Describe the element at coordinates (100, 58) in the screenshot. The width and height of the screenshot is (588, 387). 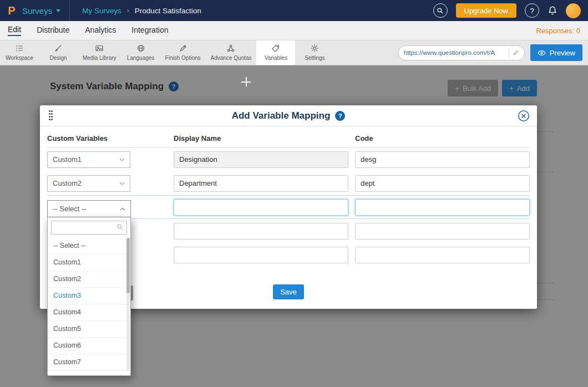
I see `tool-label: Media Library` at that location.